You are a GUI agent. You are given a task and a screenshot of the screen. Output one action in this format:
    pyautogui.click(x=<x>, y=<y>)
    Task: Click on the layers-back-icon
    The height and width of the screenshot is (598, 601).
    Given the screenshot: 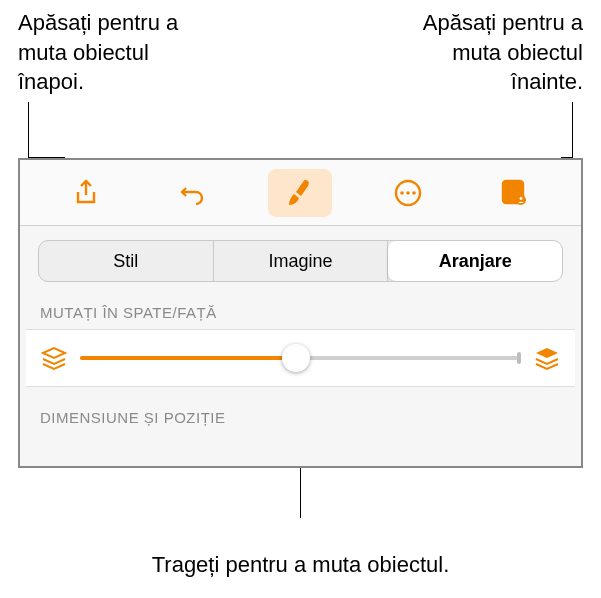 What is the action you would take?
    pyautogui.click(x=54, y=358)
    